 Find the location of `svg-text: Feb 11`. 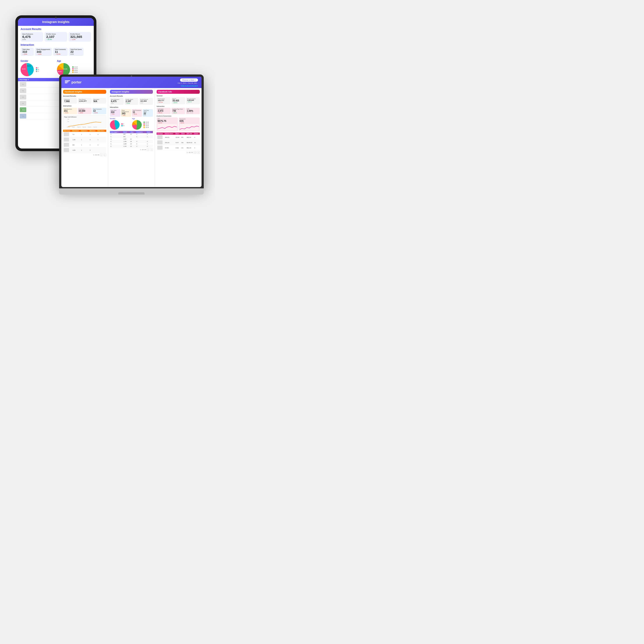

svg-text: Feb 11 is located at coordinates (79, 127).